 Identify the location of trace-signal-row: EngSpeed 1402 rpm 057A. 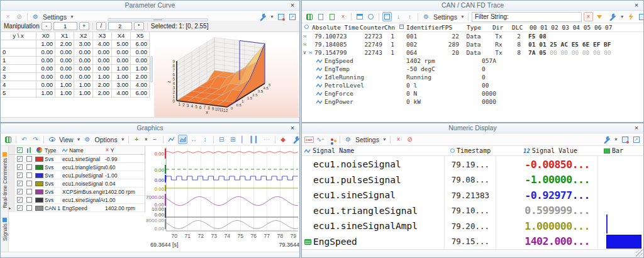
(473, 60).